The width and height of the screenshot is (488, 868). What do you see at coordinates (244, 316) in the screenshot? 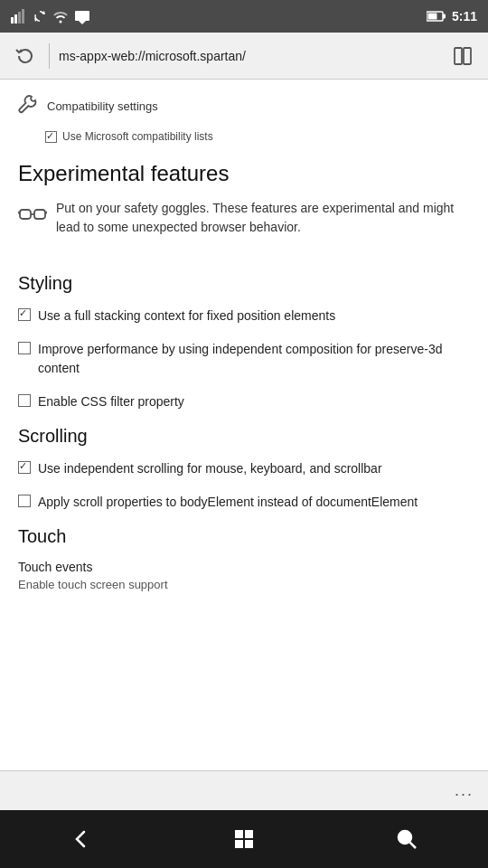
I see `feature-row-stacking: Use a full stacking context for fixed po…` at bounding box center [244, 316].